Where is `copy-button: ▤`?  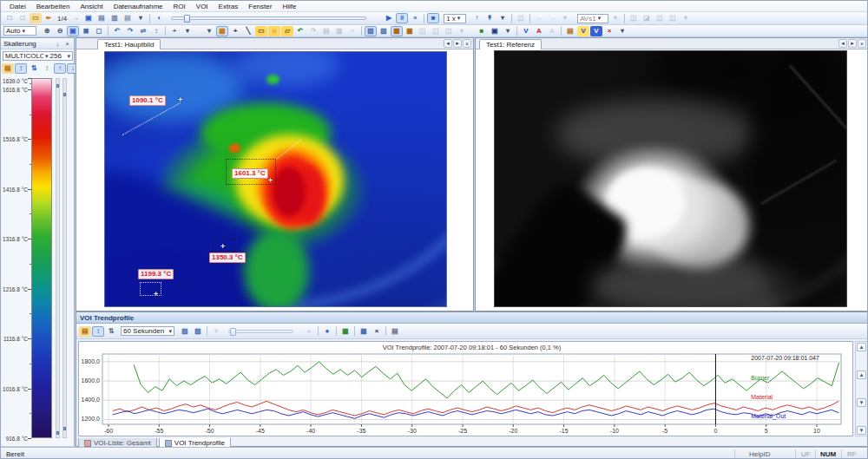
copy-button: ▤ is located at coordinates (102, 18).